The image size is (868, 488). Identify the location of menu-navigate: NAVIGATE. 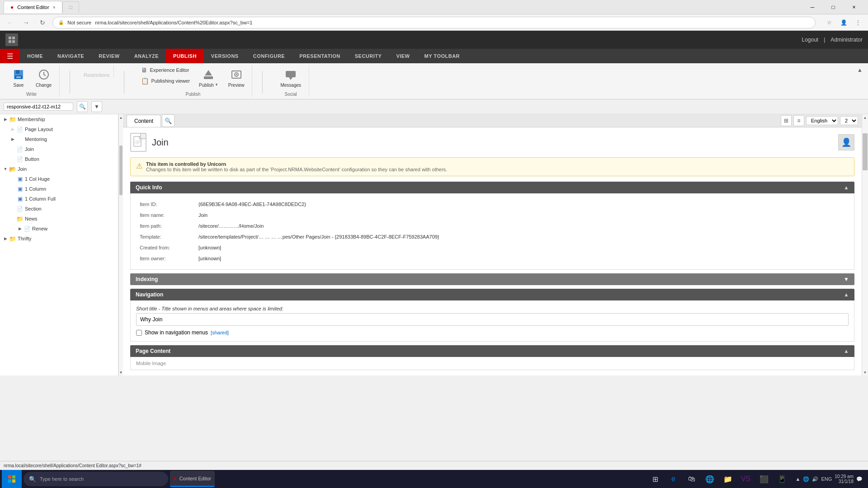
(71, 56).